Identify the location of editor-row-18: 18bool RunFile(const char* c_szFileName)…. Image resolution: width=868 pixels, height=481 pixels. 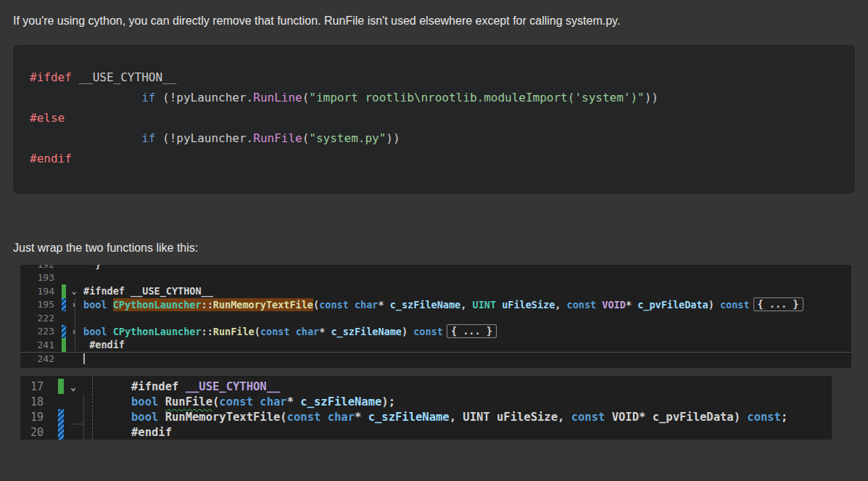
(426, 402).